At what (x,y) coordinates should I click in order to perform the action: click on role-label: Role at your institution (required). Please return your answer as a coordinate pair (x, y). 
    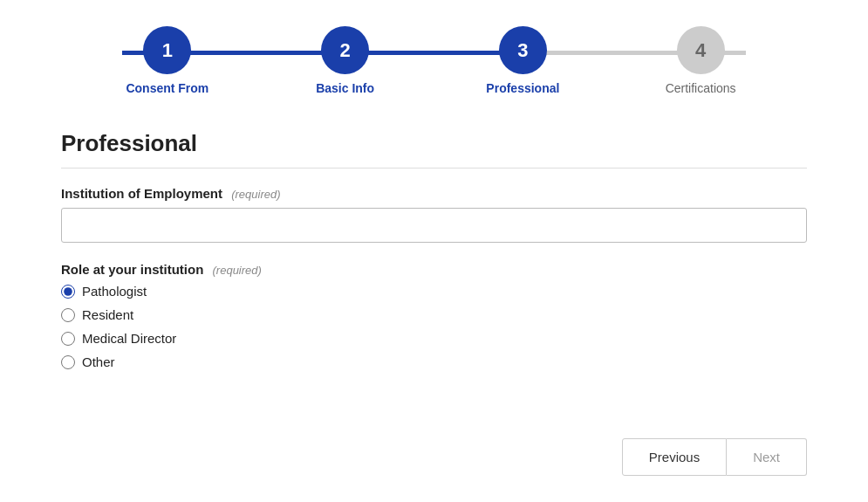
    Looking at the image, I should click on (434, 269).